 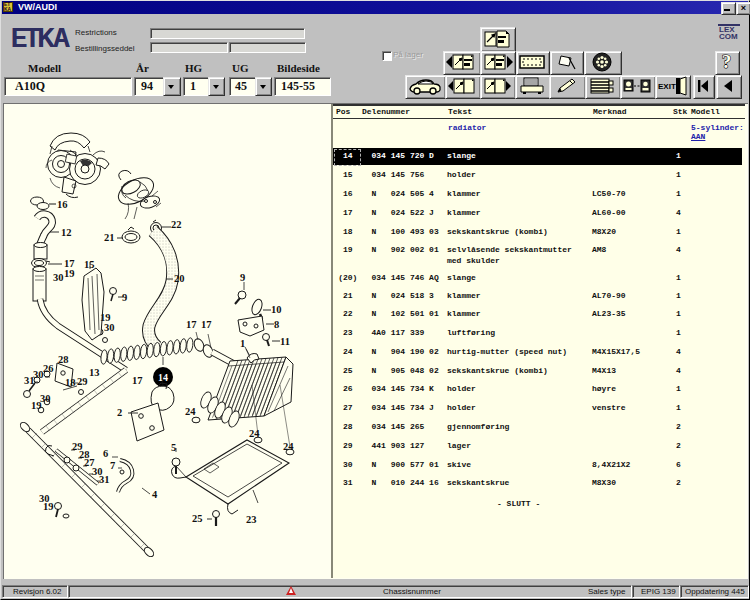 What do you see at coordinates (82, 382) in the screenshot?
I see `svg-text: 29` at bounding box center [82, 382].